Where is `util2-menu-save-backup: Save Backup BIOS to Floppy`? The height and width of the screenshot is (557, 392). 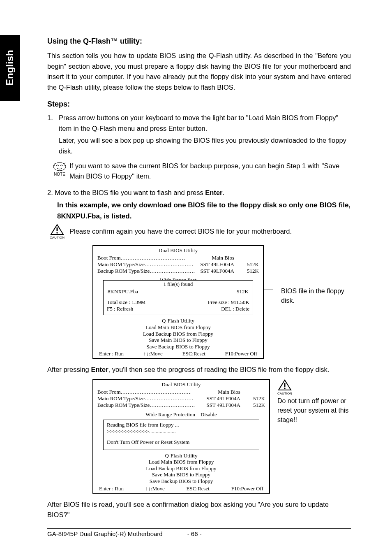
util2-menu-save-backup: Save Backup BIOS to Floppy is located at coordinates (181, 481).